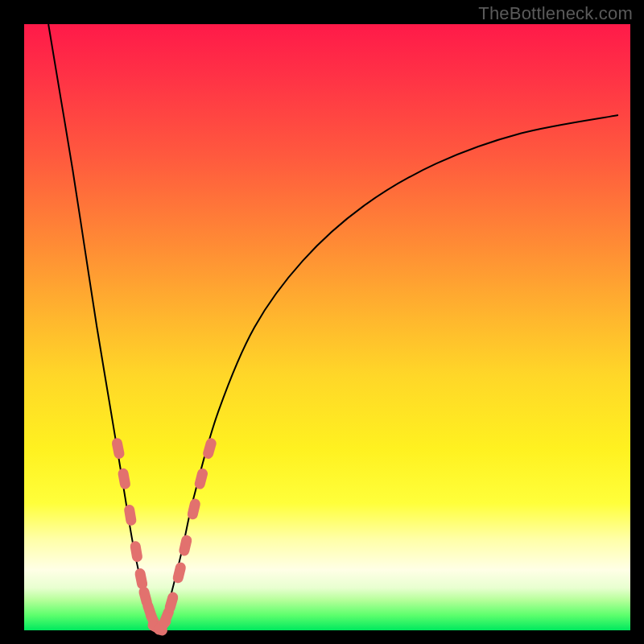 Image resolution: width=644 pixels, height=644 pixels. I want to click on watermark-text: TheBottleneck.com, so click(555, 14).